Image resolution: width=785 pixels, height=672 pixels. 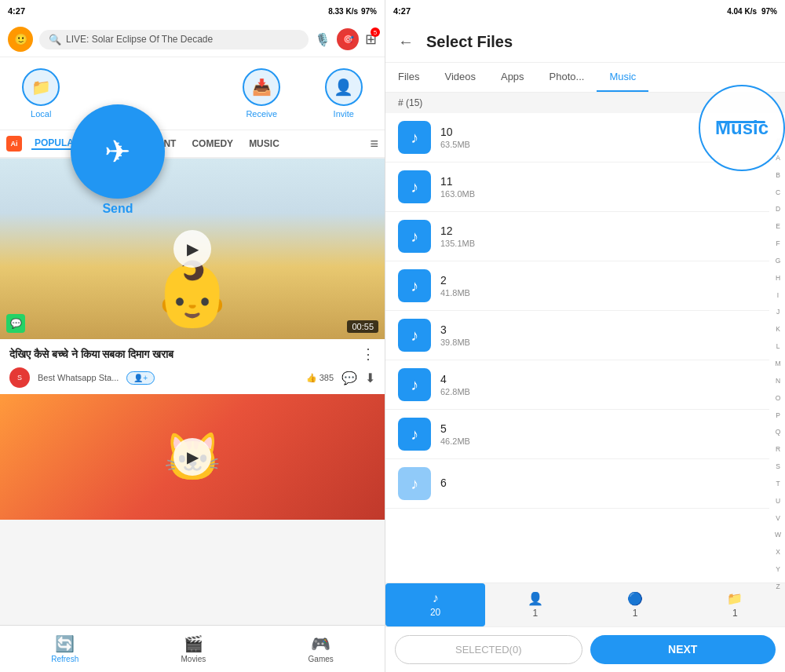 What do you see at coordinates (406, 42) in the screenshot?
I see `back-button: ←` at bounding box center [406, 42].